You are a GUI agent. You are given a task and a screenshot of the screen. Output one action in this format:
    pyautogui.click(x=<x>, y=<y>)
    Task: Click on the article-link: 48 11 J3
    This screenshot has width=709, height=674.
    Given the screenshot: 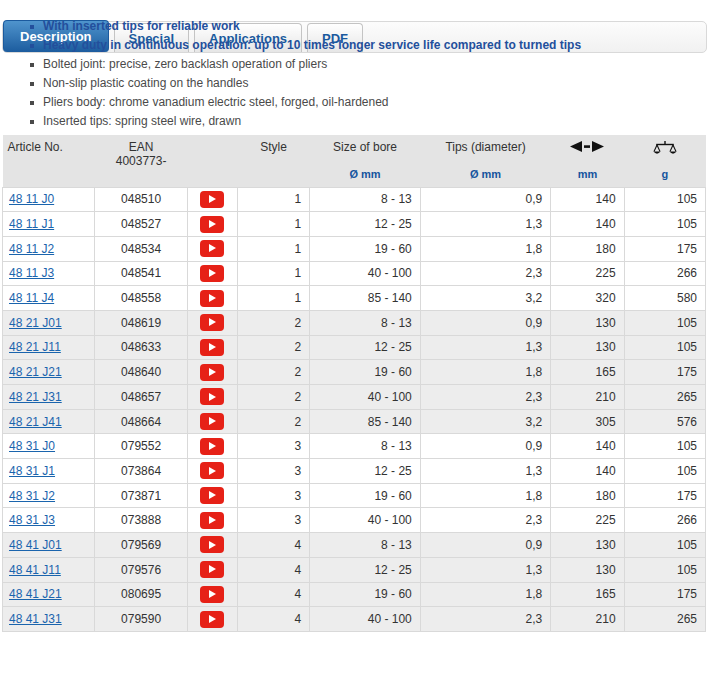 What is the action you would take?
    pyautogui.click(x=32, y=273)
    